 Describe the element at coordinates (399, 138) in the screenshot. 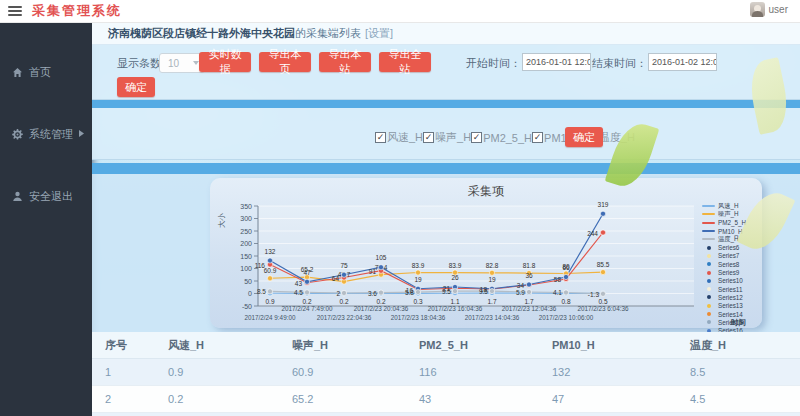

I see `filter-checkbox-风速_H: ✓风速_H` at that location.